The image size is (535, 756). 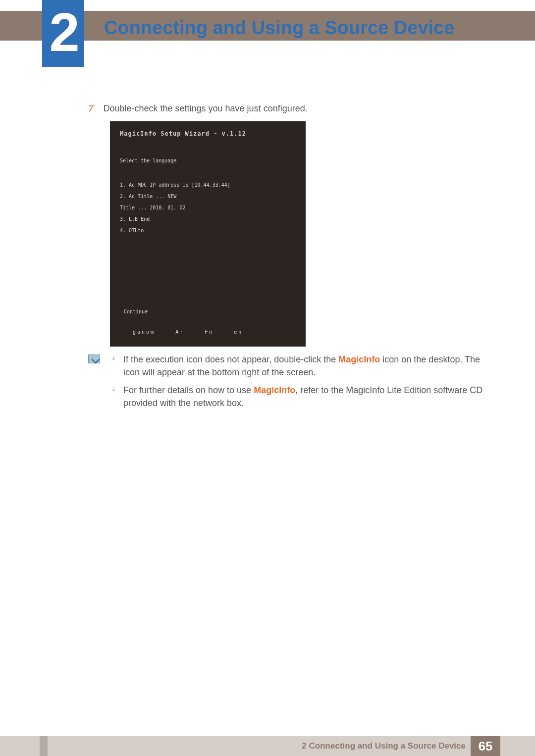 I want to click on wizard-footer-keys: ganom Ar Fn en, so click(x=196, y=332).